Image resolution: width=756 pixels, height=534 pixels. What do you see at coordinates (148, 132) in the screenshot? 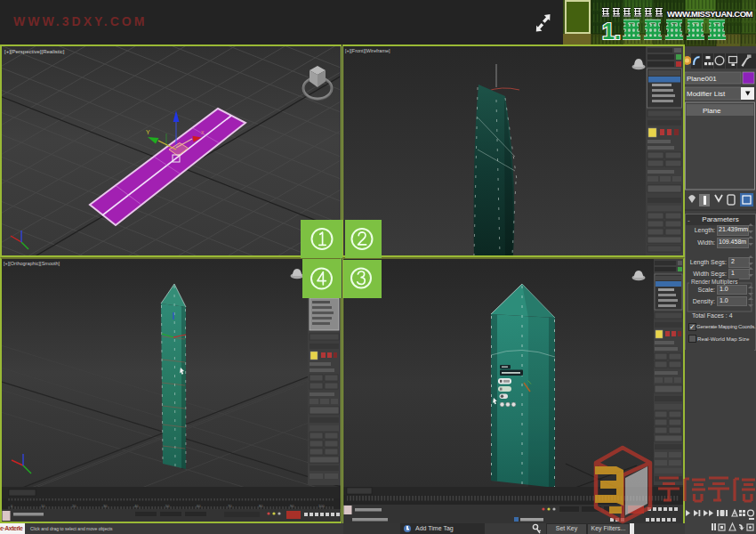
I see `svg-text: Y` at bounding box center [148, 132].